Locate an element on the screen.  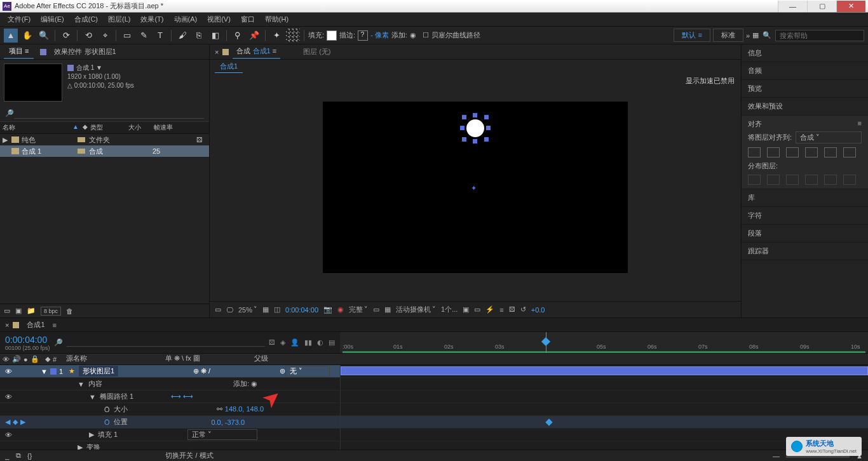
handle-tl is located at coordinates (464, 117).